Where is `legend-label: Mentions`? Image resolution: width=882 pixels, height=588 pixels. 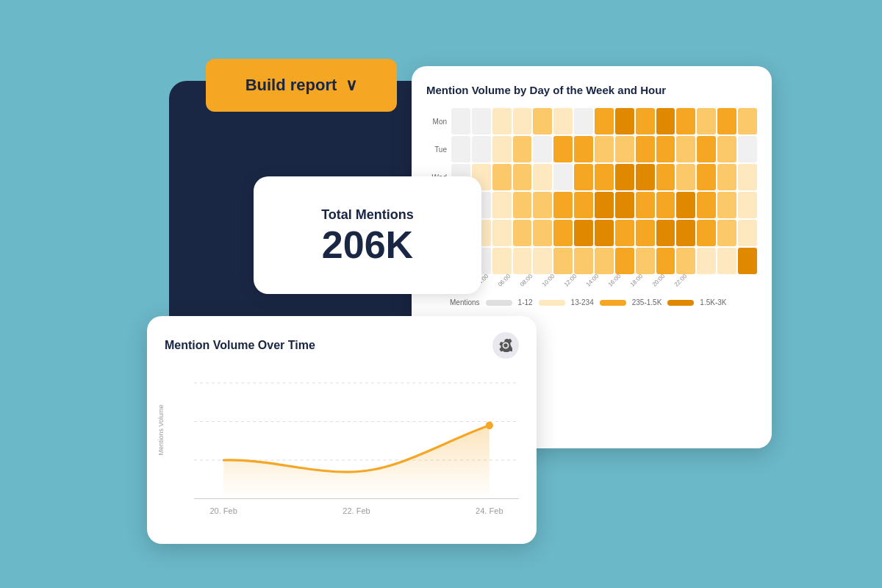
legend-label: Mentions is located at coordinates (465, 303).